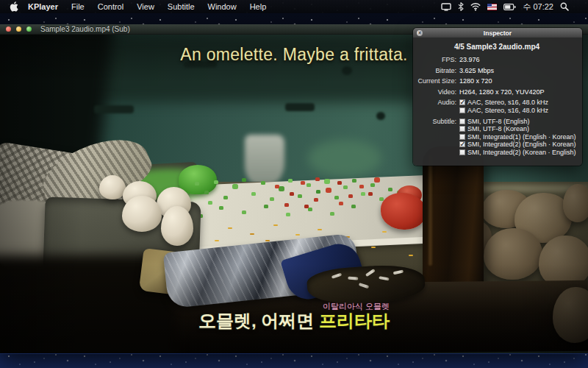  Describe the element at coordinates (538, 7) in the screenshot. I see `menubar-clock: 수 07:22` at that location.